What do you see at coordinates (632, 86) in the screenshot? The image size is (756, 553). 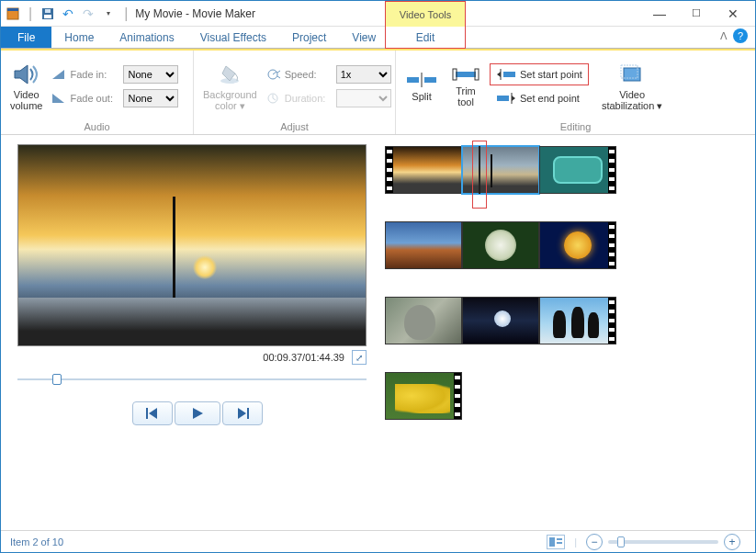 I see `video-stabilization-button: Video stabilization ▾` at bounding box center [632, 86].